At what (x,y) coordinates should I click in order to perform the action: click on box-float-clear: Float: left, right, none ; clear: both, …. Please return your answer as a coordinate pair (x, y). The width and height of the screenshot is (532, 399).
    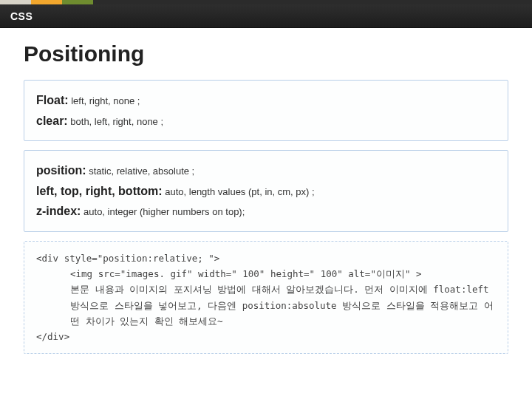
    Looking at the image, I should click on (266, 111).